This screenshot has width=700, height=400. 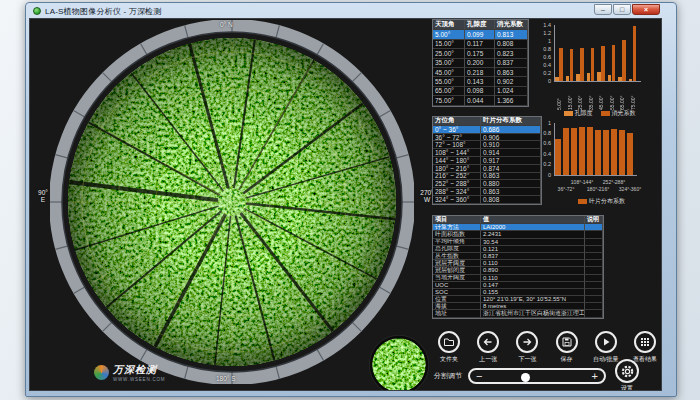 I want to click on table-cell: 0.147, so click(x=533, y=286).